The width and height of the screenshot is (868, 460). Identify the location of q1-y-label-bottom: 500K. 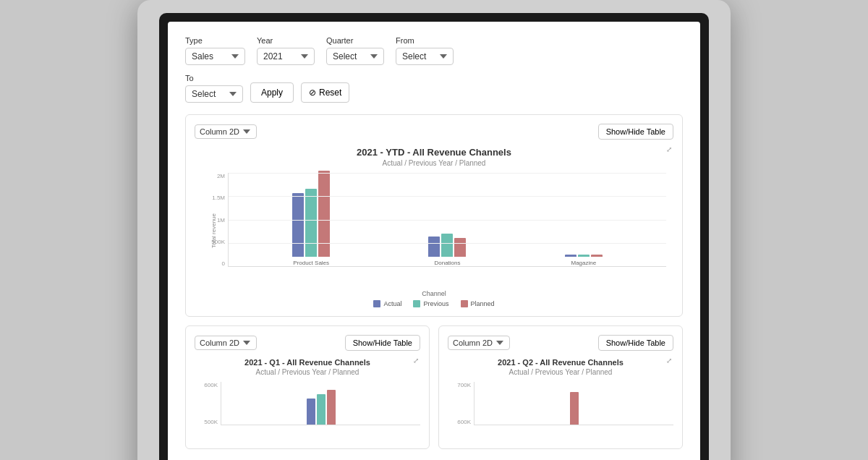
(211, 422).